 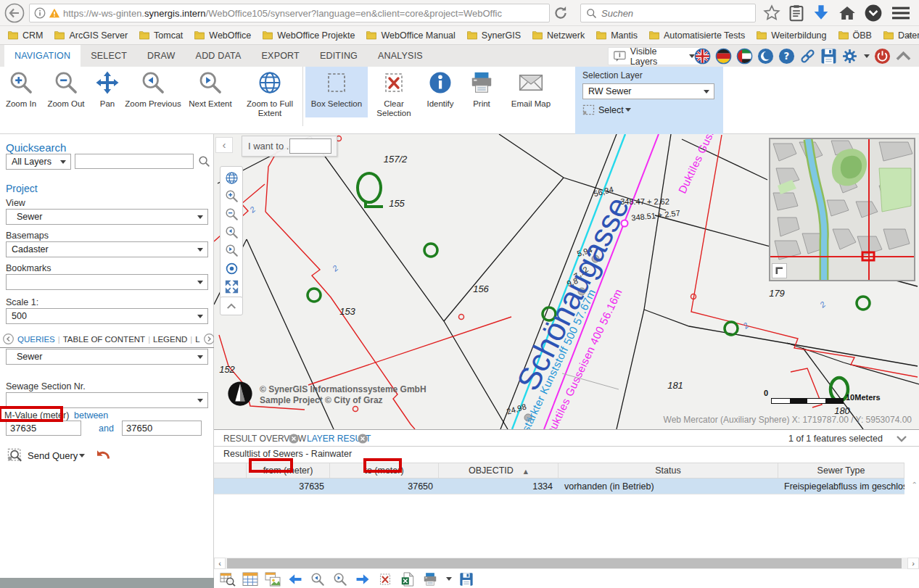 I want to click on zoom-in-tool, so click(x=231, y=196).